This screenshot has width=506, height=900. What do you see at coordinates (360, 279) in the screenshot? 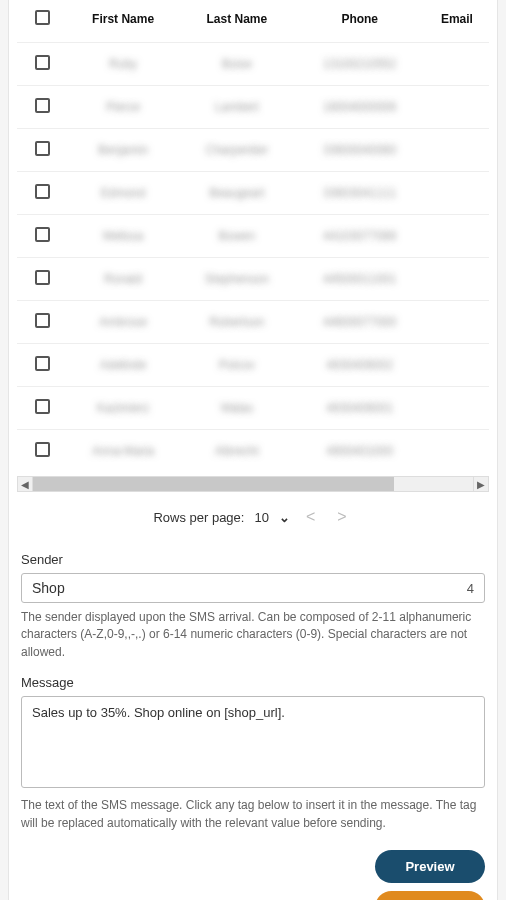
I see `cell-phone: 44500011001` at bounding box center [360, 279].